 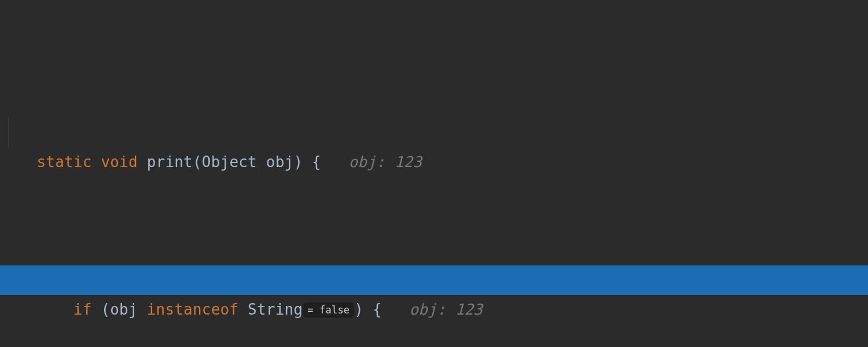 I want to click on param-name: obj, so click(x=280, y=162).